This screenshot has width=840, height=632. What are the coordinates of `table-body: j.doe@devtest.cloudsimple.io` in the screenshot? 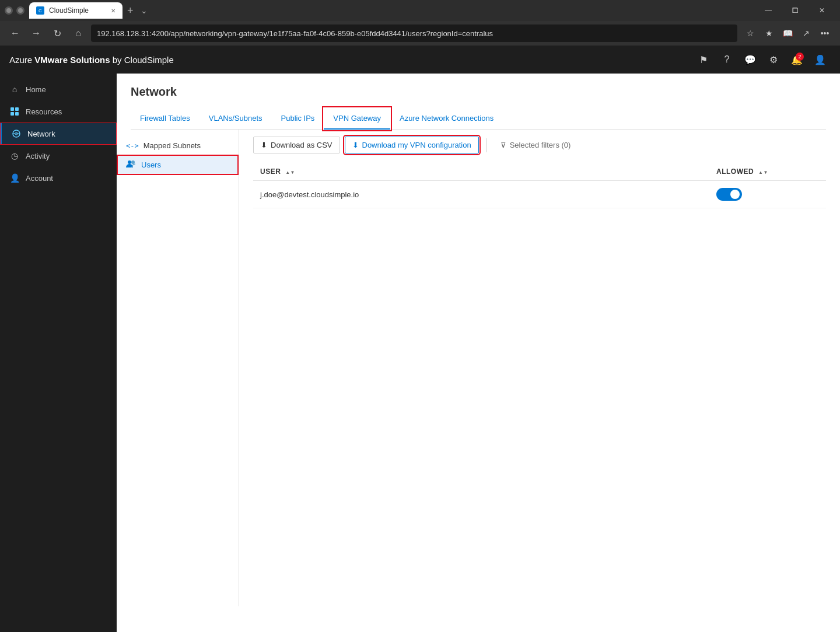 It's located at (540, 195).